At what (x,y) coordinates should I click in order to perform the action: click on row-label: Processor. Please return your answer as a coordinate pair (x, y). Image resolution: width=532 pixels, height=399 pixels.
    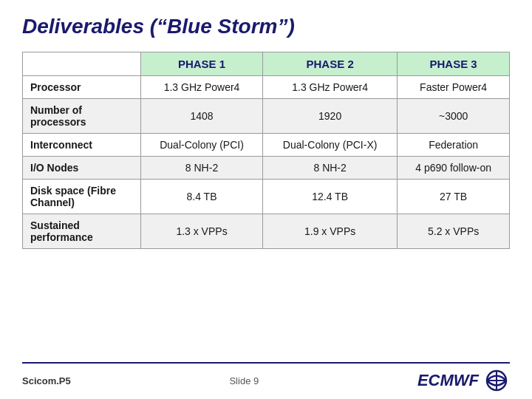
    Looking at the image, I should click on (82, 87).